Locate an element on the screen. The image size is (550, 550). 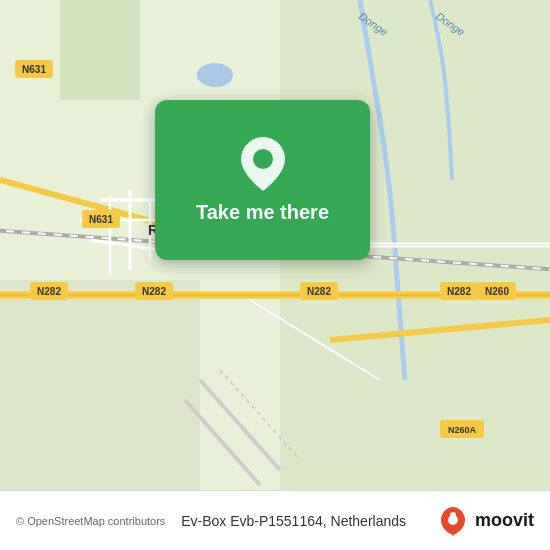
osm-credit: © OpenStreetMap contributors is located at coordinates (90, 521).